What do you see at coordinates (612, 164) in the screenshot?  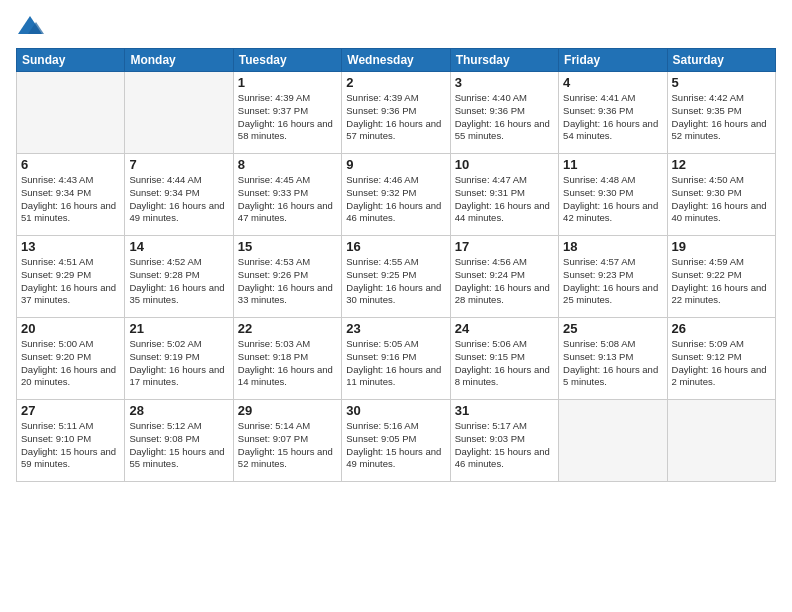 I see `day-number: 11` at bounding box center [612, 164].